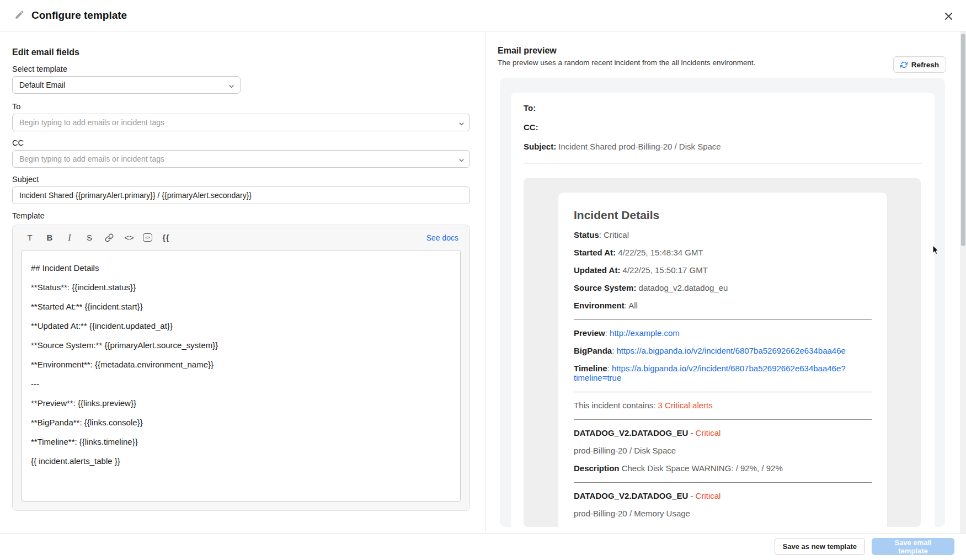 Image resolution: width=966 pixels, height=560 pixels. What do you see at coordinates (241, 122) in the screenshot?
I see `to-input` at bounding box center [241, 122].